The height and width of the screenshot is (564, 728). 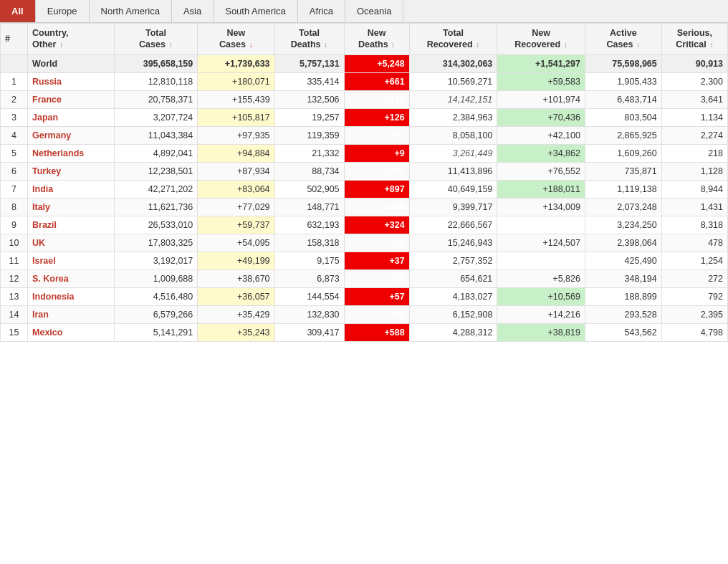 I want to click on row-9-cell-3: +59,737, so click(x=236, y=225).